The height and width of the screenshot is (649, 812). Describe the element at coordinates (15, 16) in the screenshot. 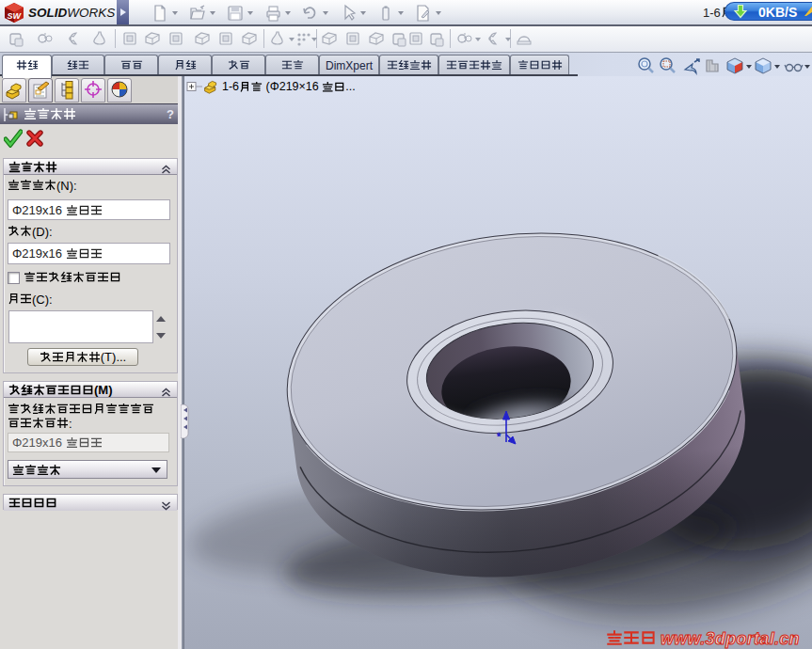

I see `svg-text: SW` at that location.